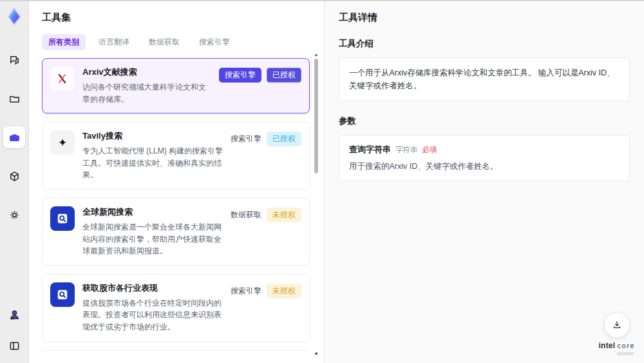  I want to click on tool-description: 访问各个研究领域大量科学论文和文章的存储库。, so click(147, 93).